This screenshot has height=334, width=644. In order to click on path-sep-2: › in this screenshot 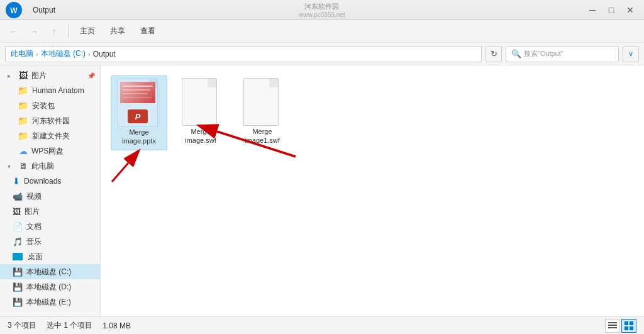, I will do `click(89, 54)`.